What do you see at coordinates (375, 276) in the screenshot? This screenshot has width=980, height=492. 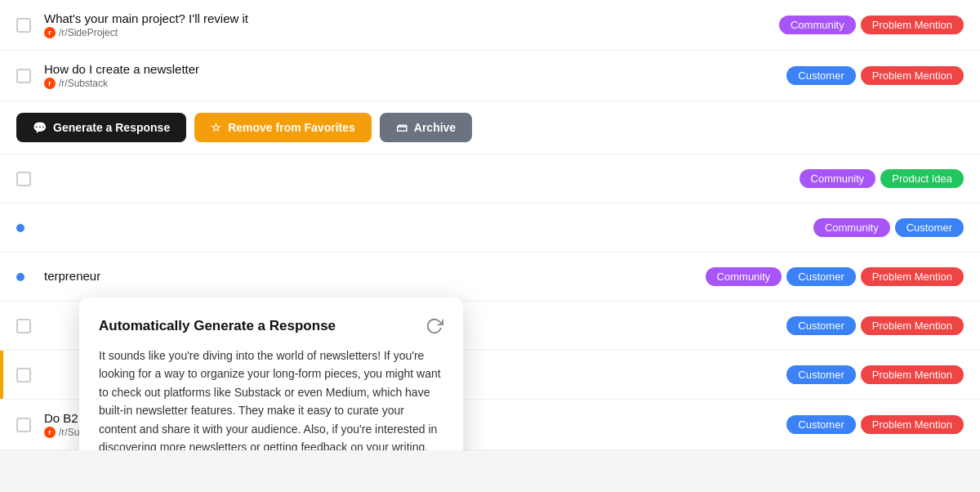 I see `row-title: terpreneur` at bounding box center [375, 276].